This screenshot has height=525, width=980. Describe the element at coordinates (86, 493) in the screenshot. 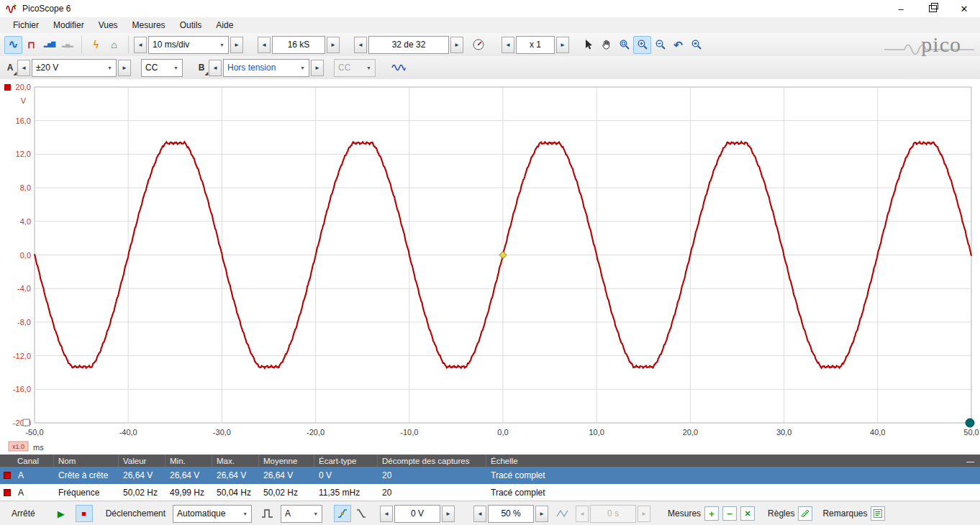

I see `cell-nom: Fréquence` at that location.